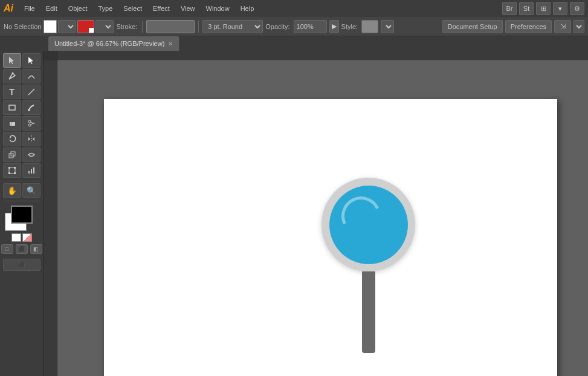  What do you see at coordinates (579, 27) in the screenshot?
I see `arrange-select` at bounding box center [579, 27].